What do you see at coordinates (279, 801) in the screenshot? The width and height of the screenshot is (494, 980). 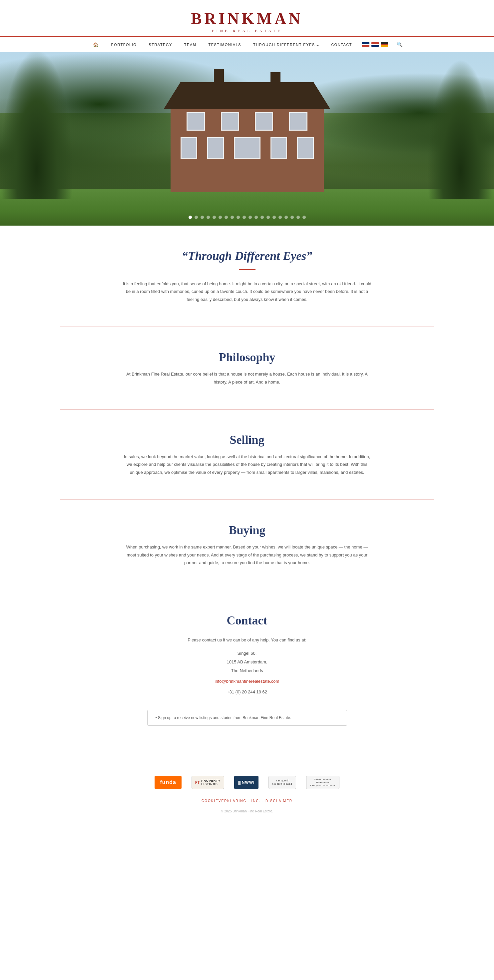 I see `footer-link-disclaimer: DISCLAIMER` at bounding box center [279, 801].